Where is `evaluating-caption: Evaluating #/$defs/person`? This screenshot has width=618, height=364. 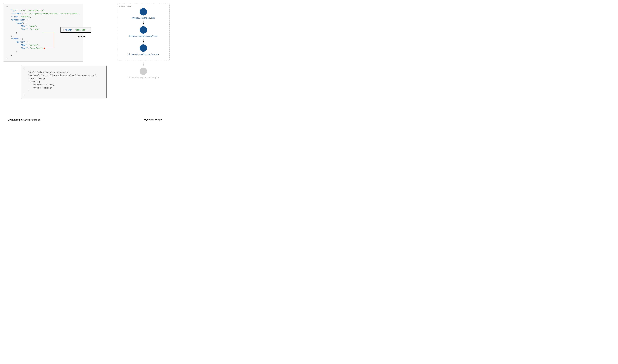 evaluating-caption: Evaluating #/$defs/person is located at coordinates (22, 120).